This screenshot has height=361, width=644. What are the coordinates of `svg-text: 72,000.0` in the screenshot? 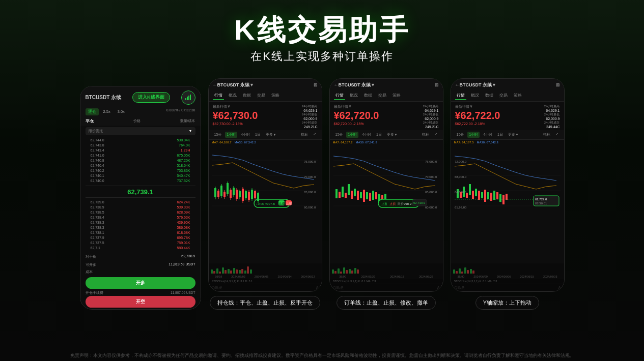 It's located at (461, 162).